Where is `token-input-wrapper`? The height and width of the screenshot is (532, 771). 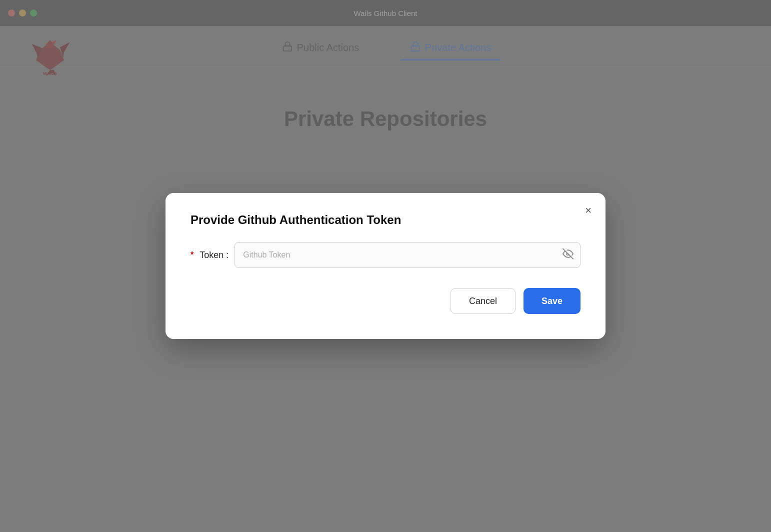
token-input-wrapper is located at coordinates (408, 255).